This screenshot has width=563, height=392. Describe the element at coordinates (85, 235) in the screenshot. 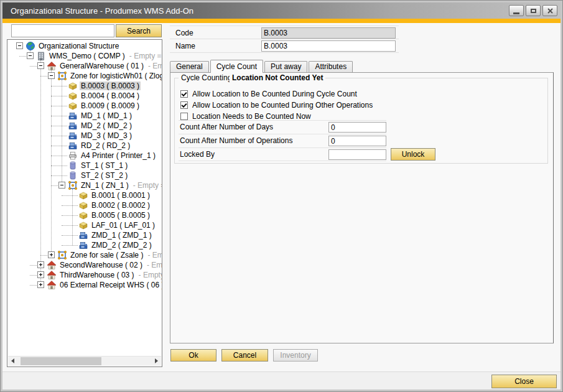

I see `tree-item: ZMD_1 ( ZMD_1 )` at that location.